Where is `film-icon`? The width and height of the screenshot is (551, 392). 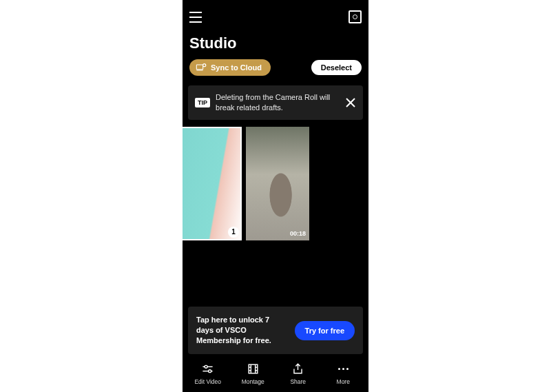
film-icon is located at coordinates (253, 369).